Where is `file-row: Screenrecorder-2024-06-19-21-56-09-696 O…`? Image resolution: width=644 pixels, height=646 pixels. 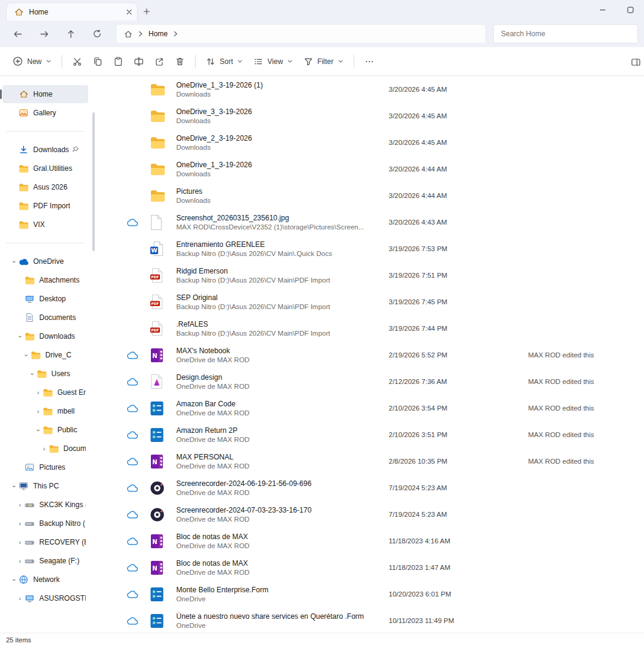 file-row: Screenrecorder-2024-06-19-21-56-09-696 O… is located at coordinates (371, 488).